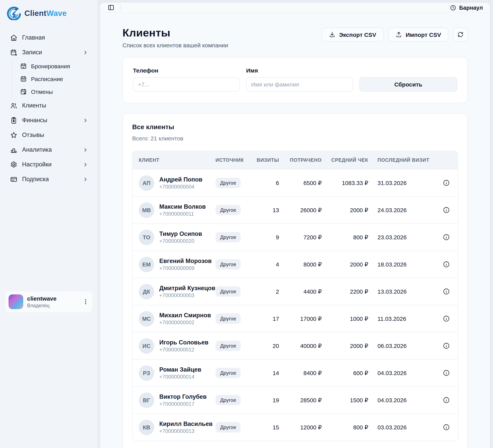  Describe the element at coordinates (187, 296) in the screenshot. I see `client-phone: +70000000003` at that location.